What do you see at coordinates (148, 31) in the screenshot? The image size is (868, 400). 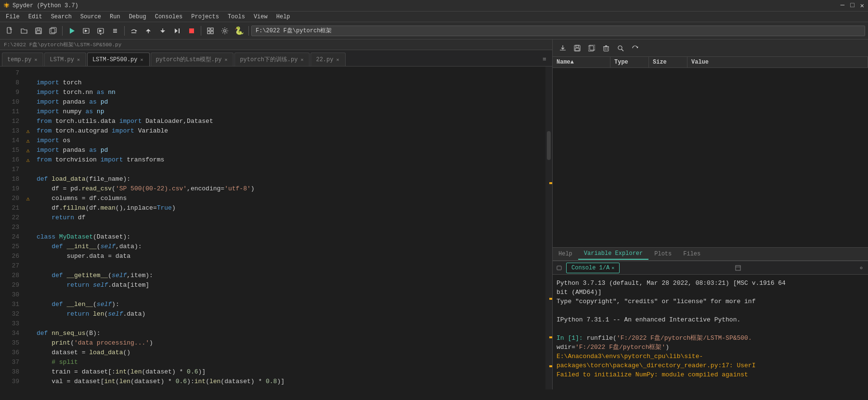 I see `step-into-button` at bounding box center [148, 31].